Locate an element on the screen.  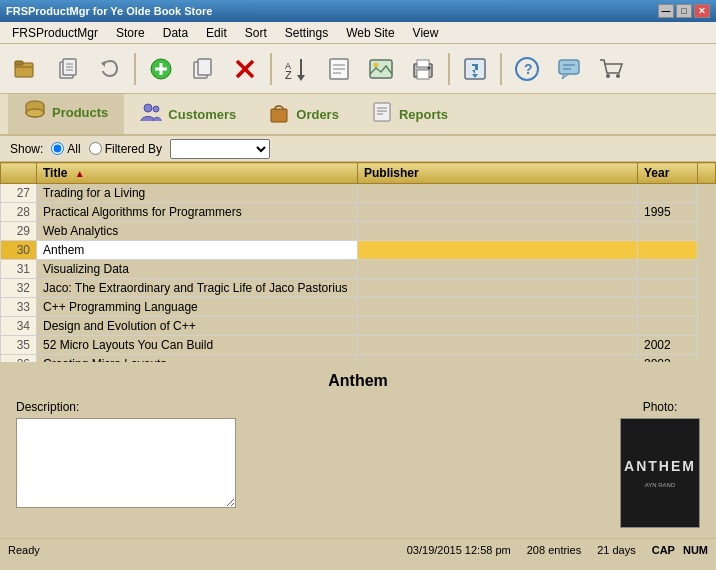
scroll-header is located at coordinates (707, 174).